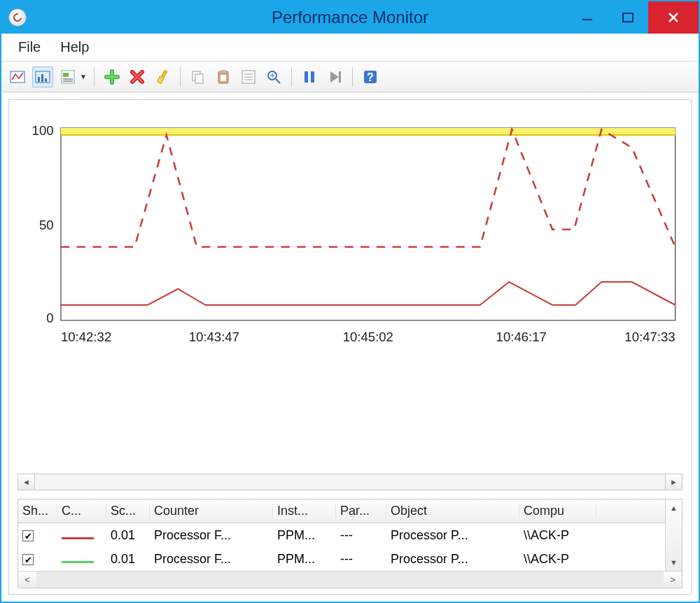 The image size is (700, 603). What do you see at coordinates (137, 77) in the screenshot?
I see `delete-counter-button` at bounding box center [137, 77].